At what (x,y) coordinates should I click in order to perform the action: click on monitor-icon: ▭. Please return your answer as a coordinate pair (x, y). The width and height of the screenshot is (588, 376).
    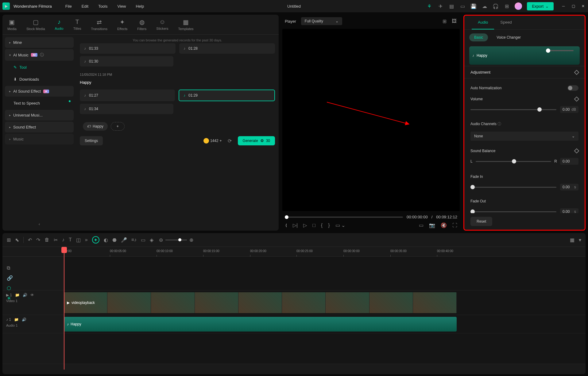
    Looking at the image, I should click on (462, 6).